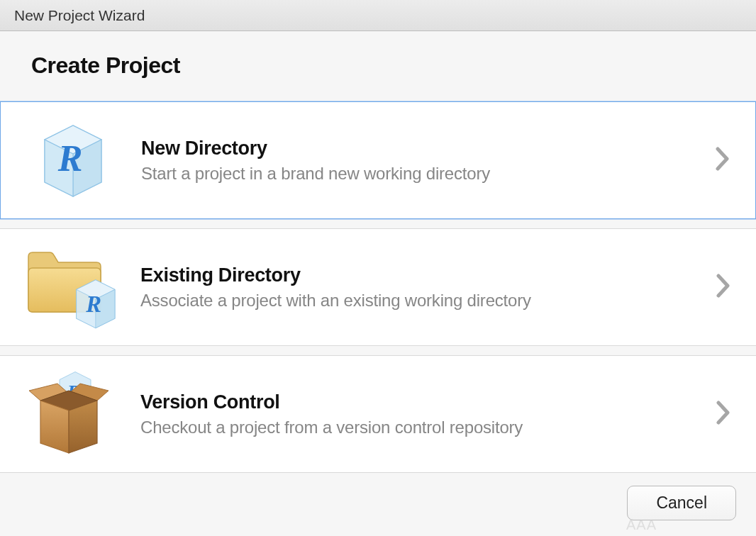 Image resolution: width=756 pixels, height=536 pixels. What do you see at coordinates (378, 504) in the screenshot?
I see `dialog-footer: Cancel` at bounding box center [378, 504].